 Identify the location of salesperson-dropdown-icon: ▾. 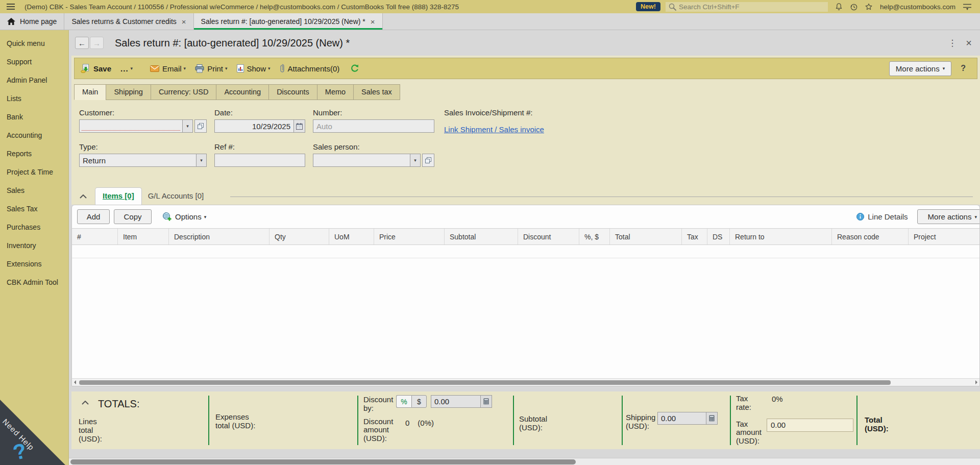
(415, 160).